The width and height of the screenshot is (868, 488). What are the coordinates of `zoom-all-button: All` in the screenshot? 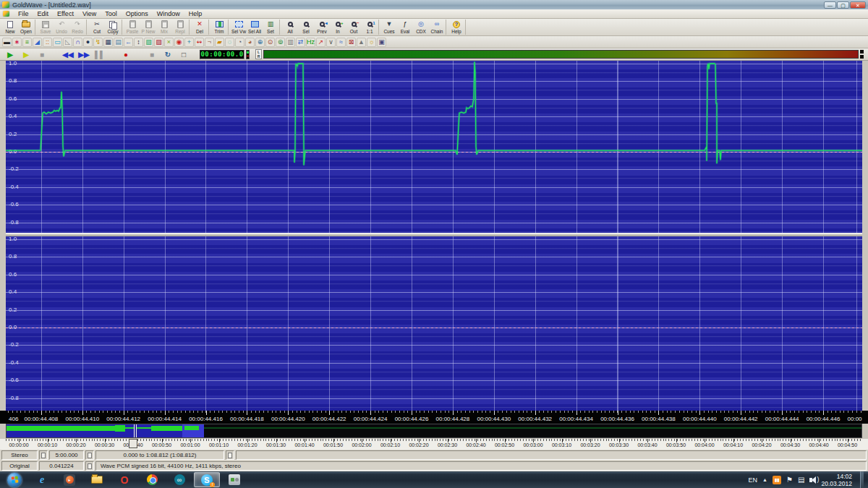 It's located at (290, 27).